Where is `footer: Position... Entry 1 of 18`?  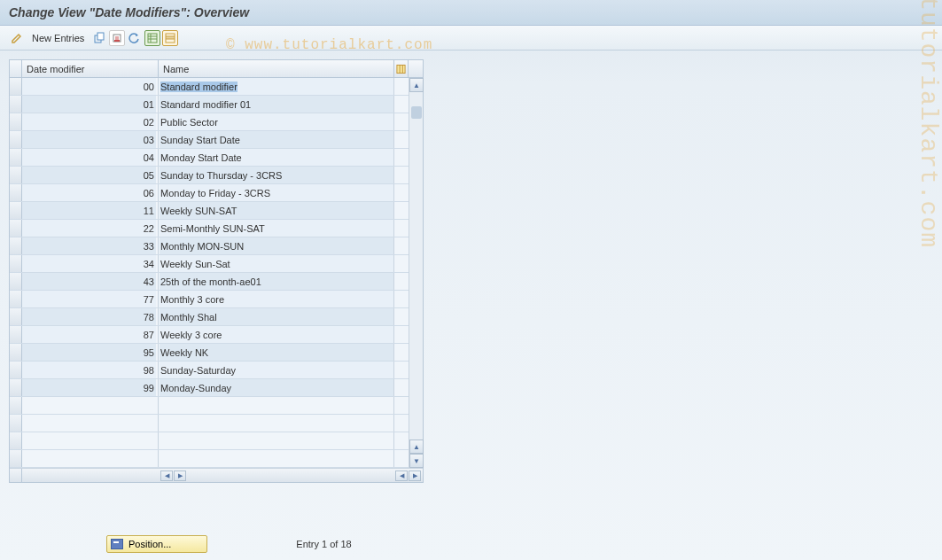 footer: Position... Entry 1 of 18 is located at coordinates (229, 544).